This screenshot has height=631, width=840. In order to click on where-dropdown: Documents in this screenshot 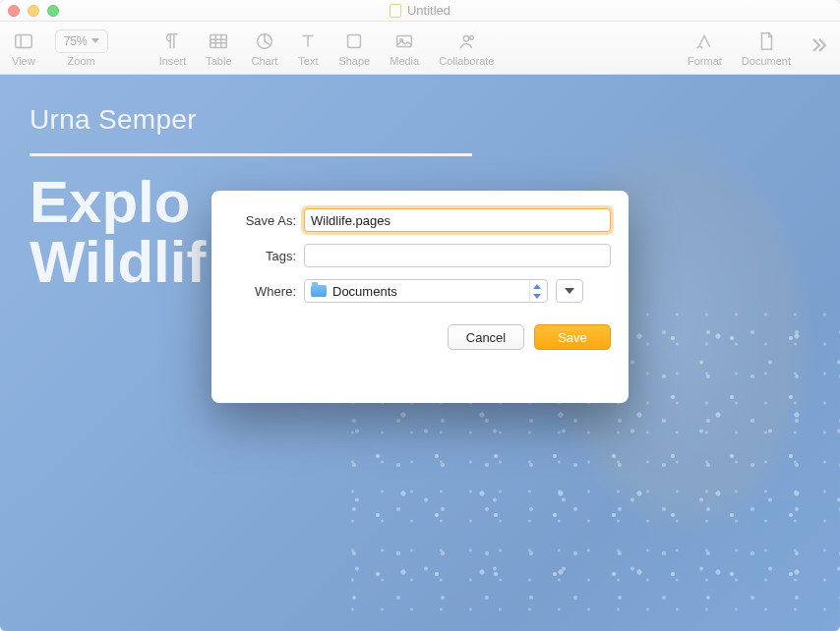, I will do `click(426, 291)`.